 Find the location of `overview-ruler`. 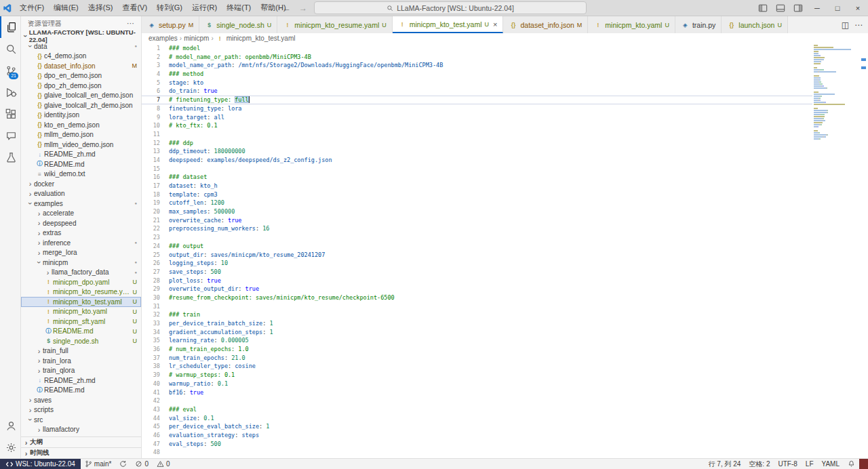

overview-ruler is located at coordinates (864, 251).